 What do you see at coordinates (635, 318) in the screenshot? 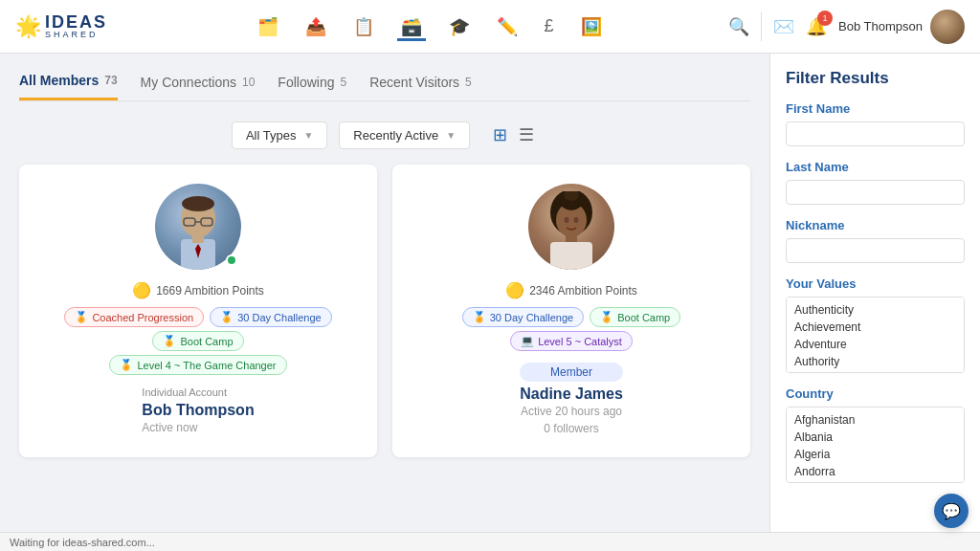
I see `badge-bootcamp-1: 🏅 Boot Camp` at bounding box center [635, 318].